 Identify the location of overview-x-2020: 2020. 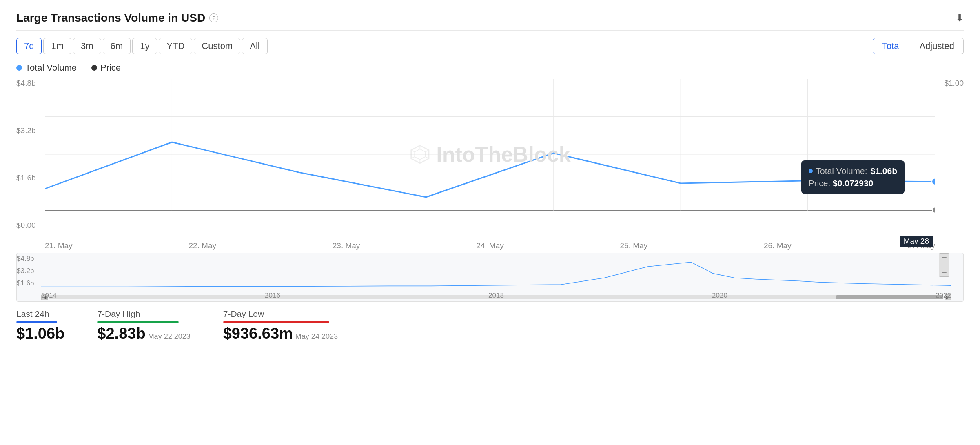
(720, 296).